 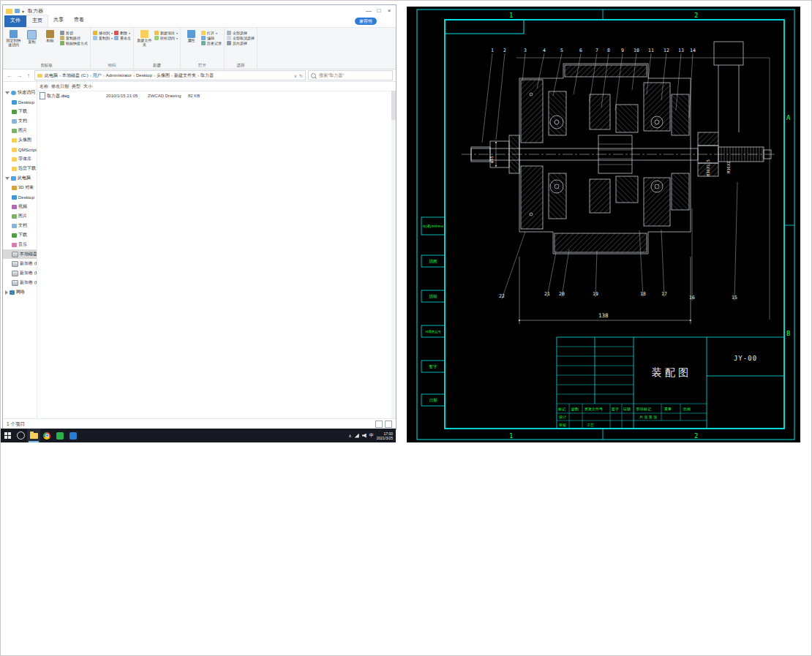 What do you see at coordinates (187, 76) in the screenshot?
I see `breadcrumb-segment: 新建文件夹›` at bounding box center [187, 76].